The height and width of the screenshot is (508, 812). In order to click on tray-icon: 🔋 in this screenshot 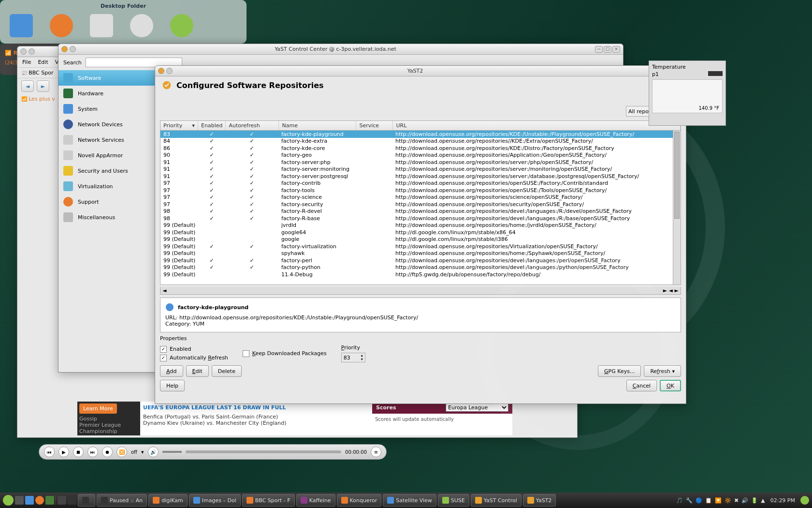, I will do `click(754, 500)`.